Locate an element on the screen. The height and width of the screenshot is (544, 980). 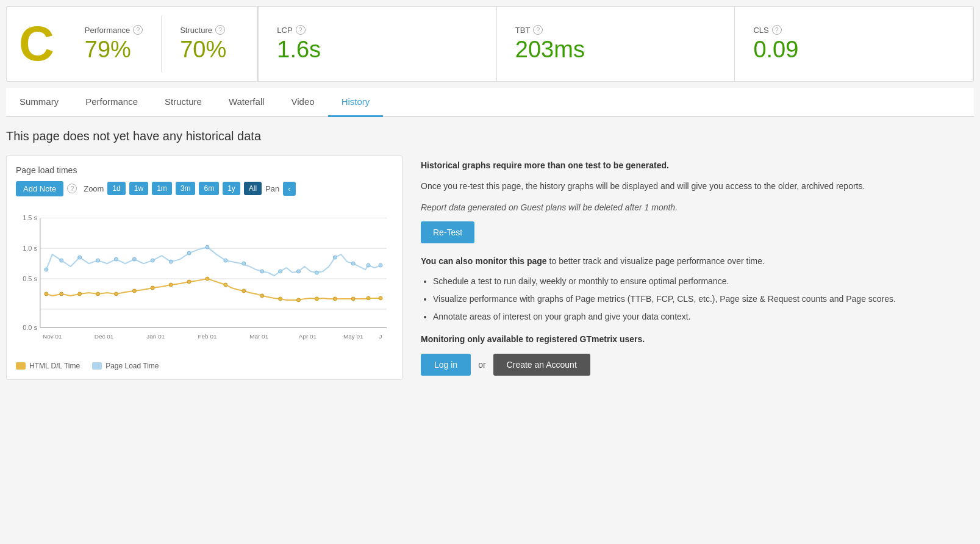
no-data-message: This page does not yet have any historic… is located at coordinates (490, 137).